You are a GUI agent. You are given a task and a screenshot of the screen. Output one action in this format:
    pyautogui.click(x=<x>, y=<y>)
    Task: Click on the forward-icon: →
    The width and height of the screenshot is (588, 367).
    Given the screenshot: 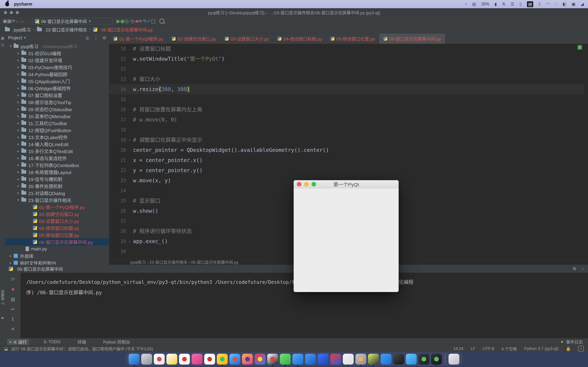 What is the action you would take?
    pyautogui.click(x=22, y=21)
    